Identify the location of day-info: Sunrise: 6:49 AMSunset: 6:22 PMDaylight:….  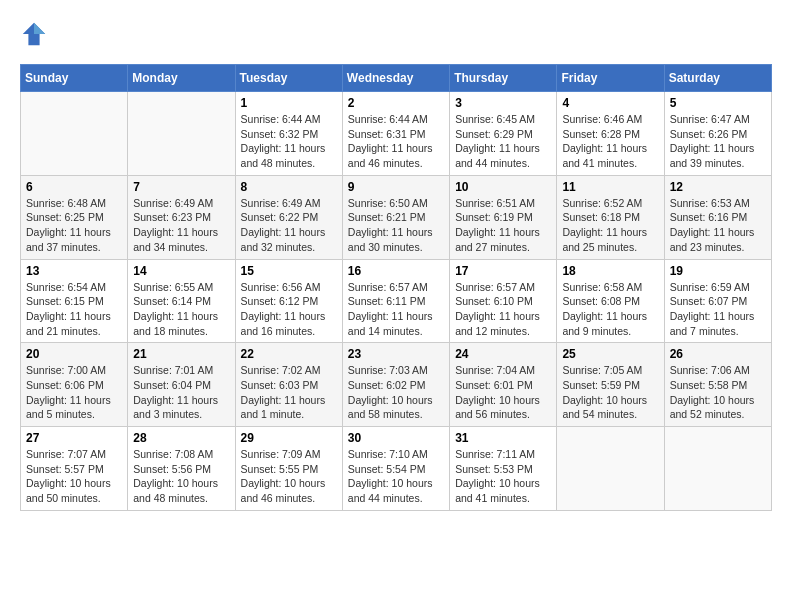
(289, 226).